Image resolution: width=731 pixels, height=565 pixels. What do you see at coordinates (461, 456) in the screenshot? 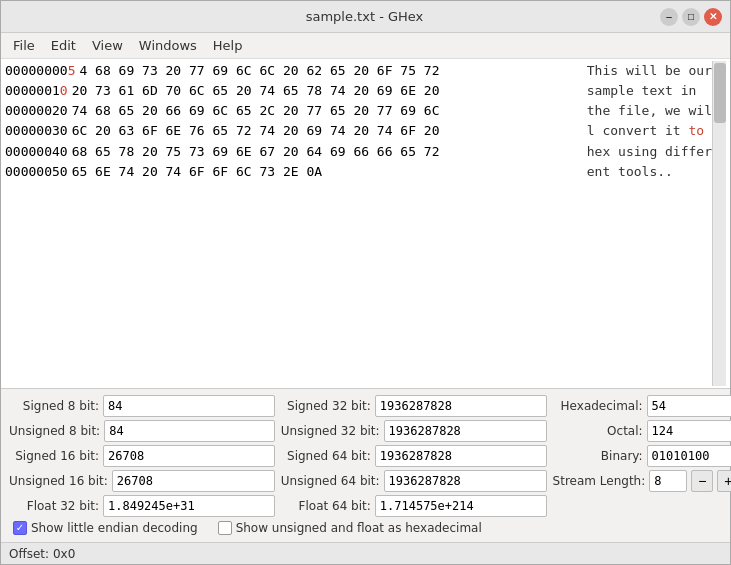
I see `signed-64bit-input` at bounding box center [461, 456].